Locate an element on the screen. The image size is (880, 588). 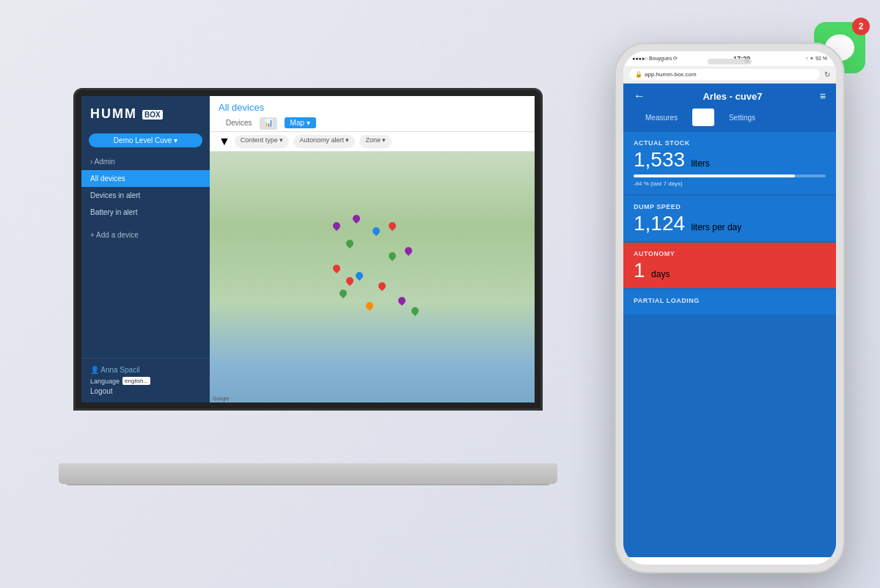
phone-tabs: Measures Settings is located at coordinates (730, 120).